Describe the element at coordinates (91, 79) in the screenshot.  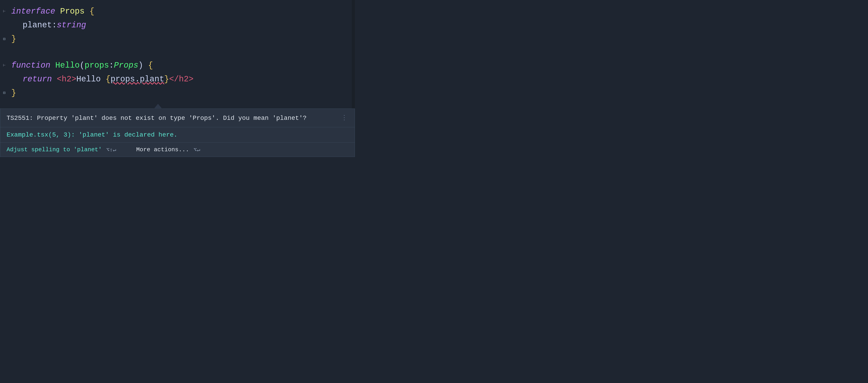
I see `text-hello-space: Hello` at that location.